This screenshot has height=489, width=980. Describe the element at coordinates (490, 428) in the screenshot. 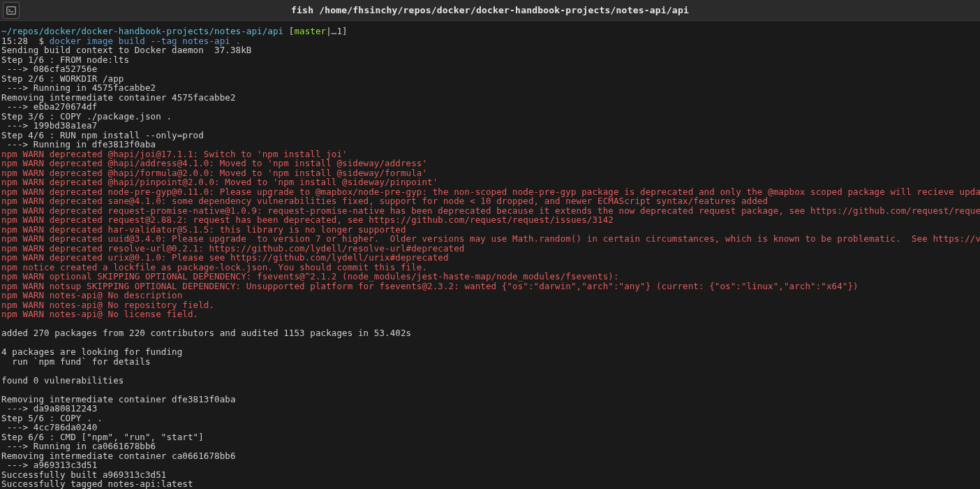

I see `output-line: ---> 4cc786da0240` at that location.